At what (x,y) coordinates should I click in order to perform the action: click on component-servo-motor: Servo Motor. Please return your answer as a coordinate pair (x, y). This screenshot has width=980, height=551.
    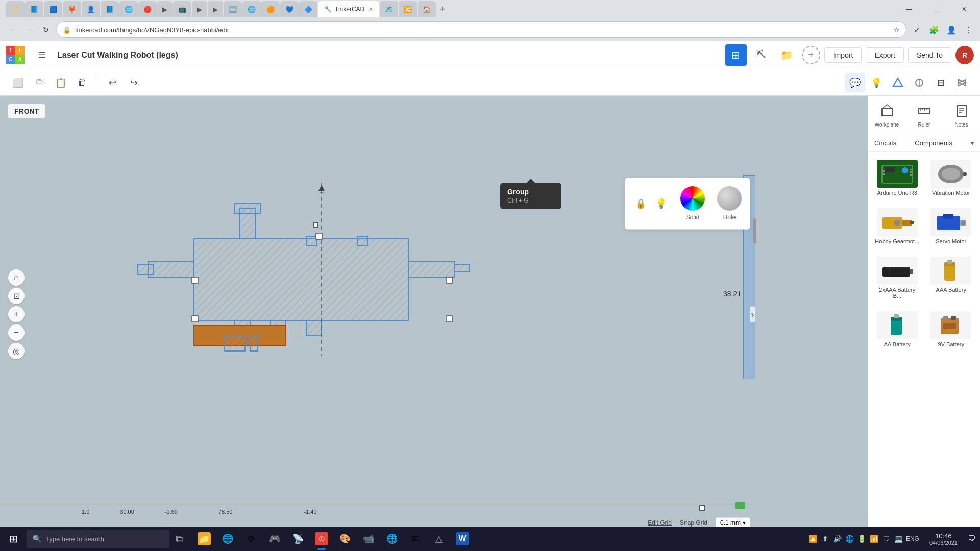
    Looking at the image, I should click on (951, 227).